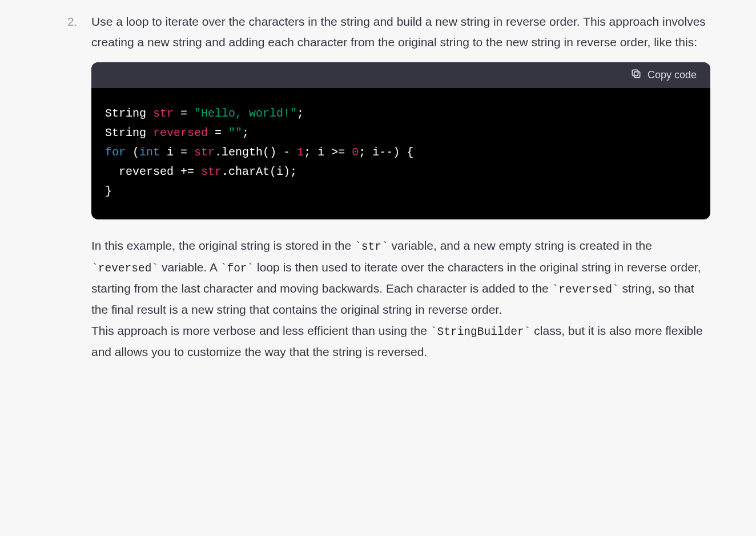 This screenshot has height=536, width=756. What do you see at coordinates (386, 152) in the screenshot?
I see `code-token: ; i--) {` at bounding box center [386, 152].